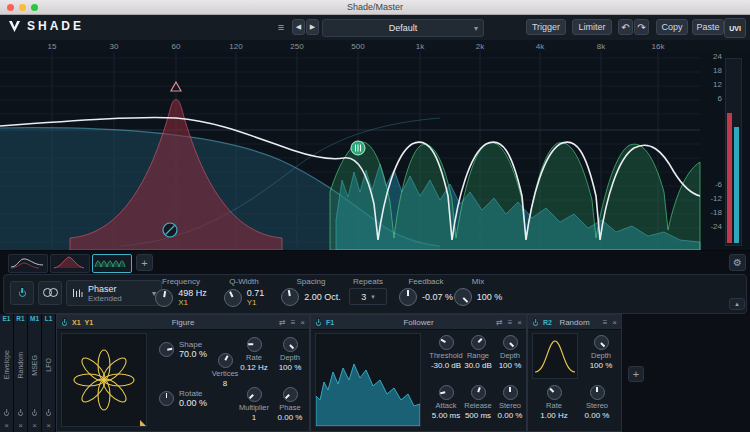  Describe the element at coordinates (546, 27) in the screenshot. I see `trigger-button: Trigger` at that location.